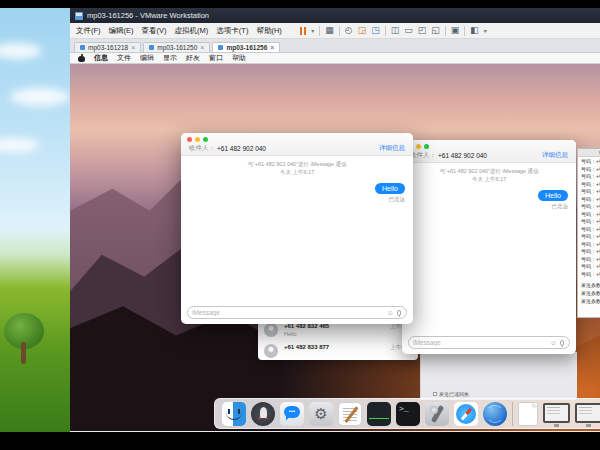 This screenshot has width=600, height=450. I want to click on macos-menu-view: 显示, so click(170, 58).